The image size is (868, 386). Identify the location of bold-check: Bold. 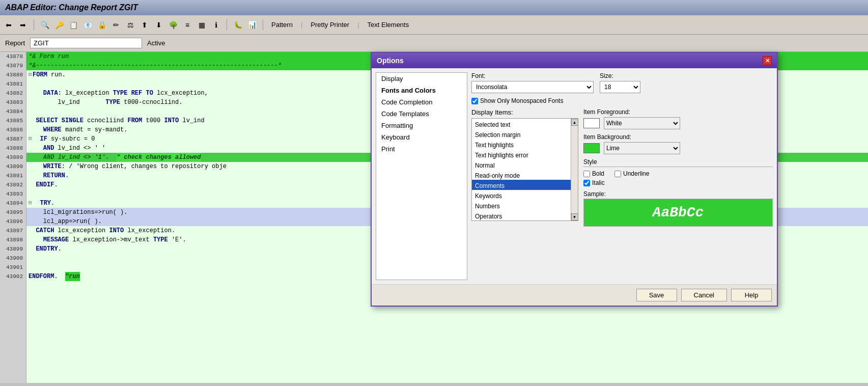
(594, 174).